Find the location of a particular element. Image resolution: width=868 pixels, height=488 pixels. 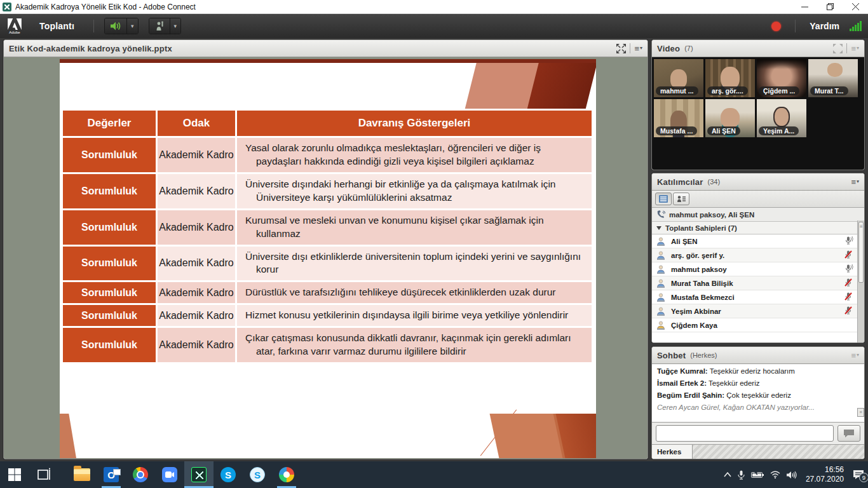

participant-name: arş. gör. şerif y. is located at coordinates (698, 255).